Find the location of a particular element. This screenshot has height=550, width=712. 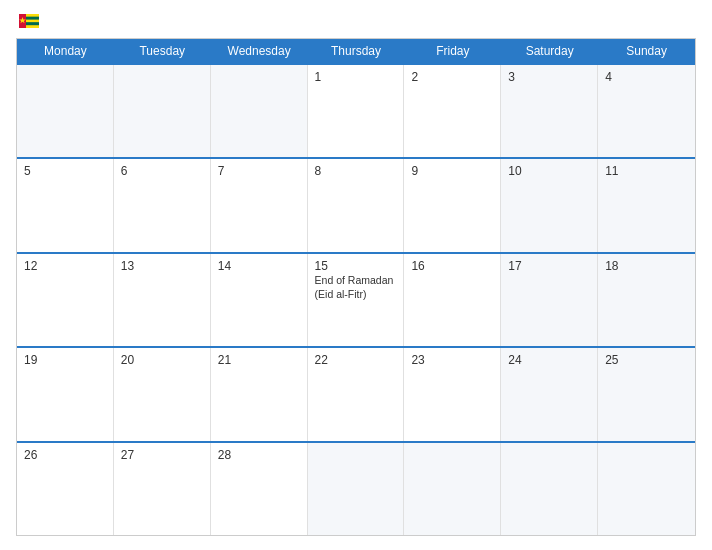

flag-icon is located at coordinates (29, 21).